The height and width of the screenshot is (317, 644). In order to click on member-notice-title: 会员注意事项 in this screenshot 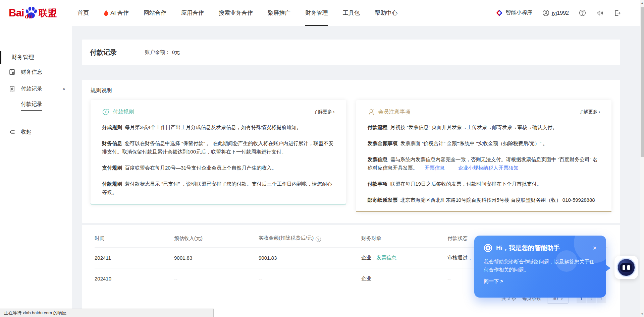, I will do `click(394, 112)`.